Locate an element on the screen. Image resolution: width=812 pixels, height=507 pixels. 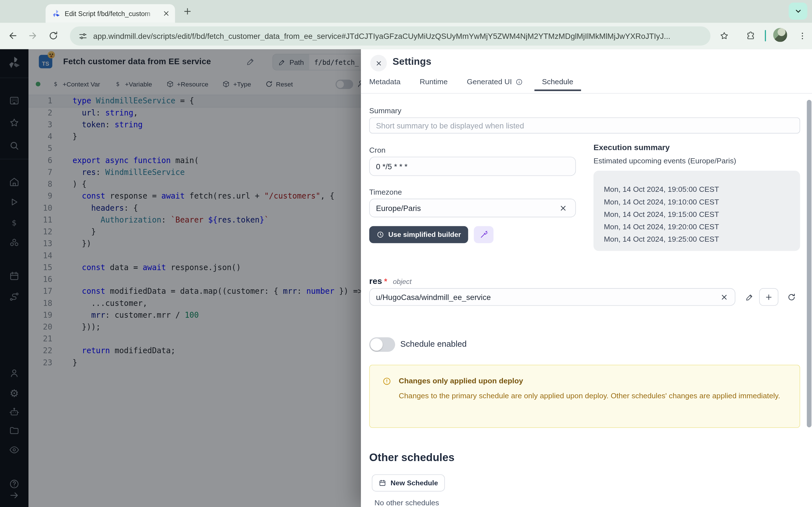
clear-timezone-icon is located at coordinates (563, 208).